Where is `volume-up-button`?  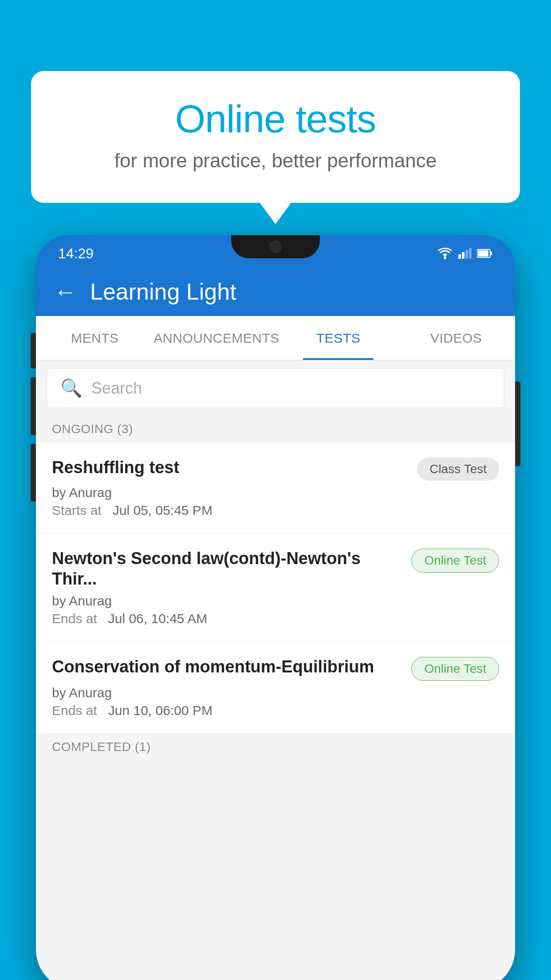 volume-up-button is located at coordinates (33, 351).